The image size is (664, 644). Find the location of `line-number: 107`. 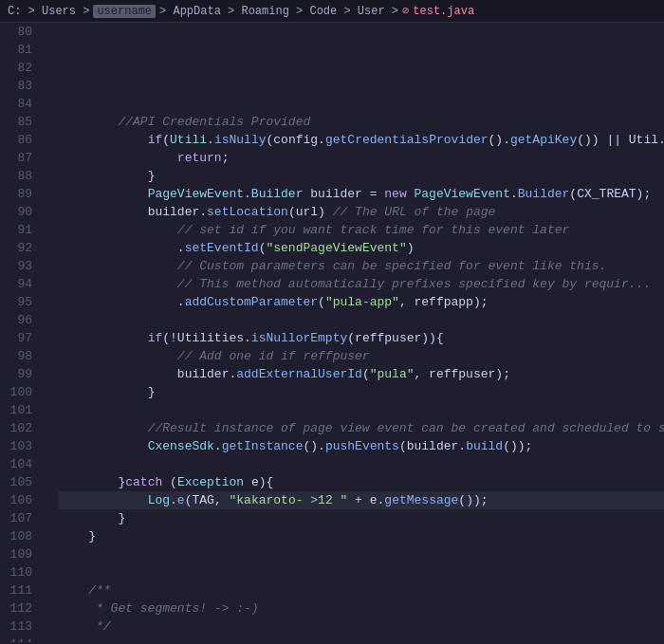

line-number: 107 is located at coordinates (26, 518).